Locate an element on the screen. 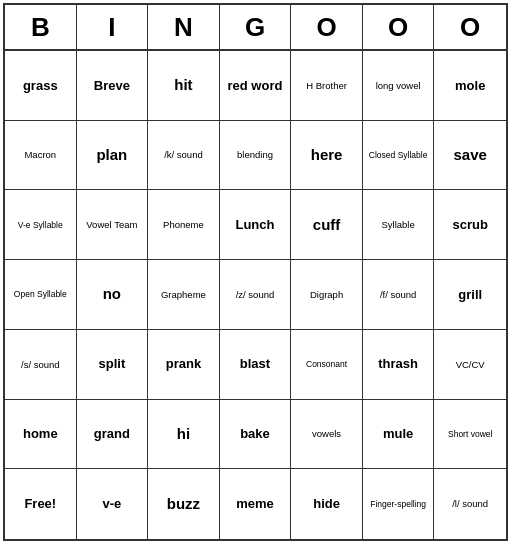  bingo-cell-0-1: Breve is located at coordinates (113, 86).